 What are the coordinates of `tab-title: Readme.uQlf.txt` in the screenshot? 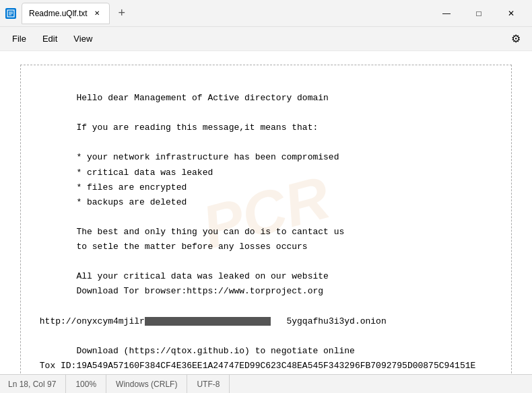 It's located at (58, 13).